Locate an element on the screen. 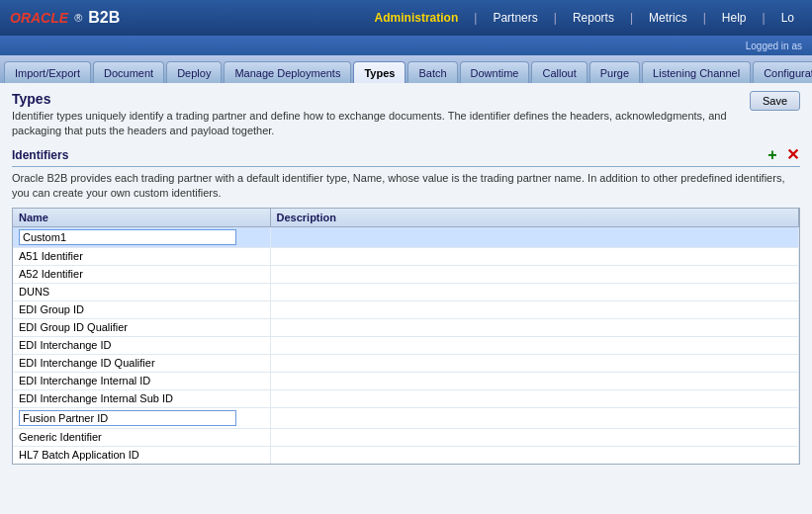 The image size is (812, 514). identifier-name-cell: EDI Group ID is located at coordinates (141, 309).